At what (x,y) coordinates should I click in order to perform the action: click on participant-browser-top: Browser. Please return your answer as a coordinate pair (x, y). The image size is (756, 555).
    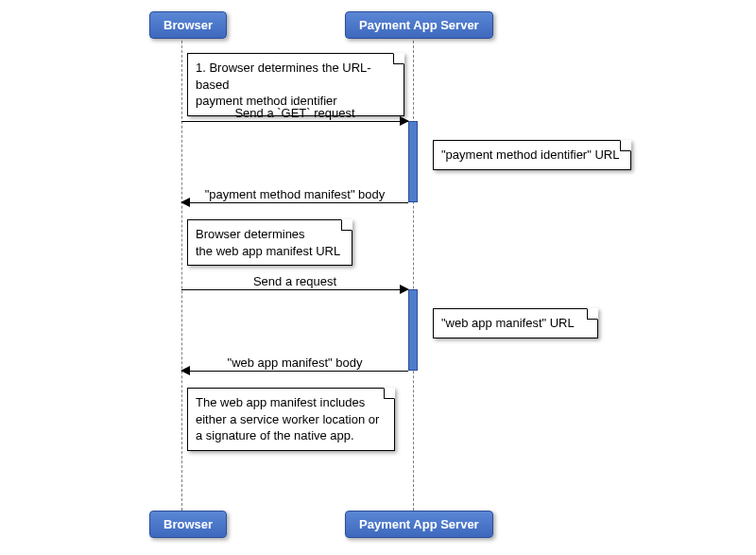
    Looking at the image, I should click on (188, 25).